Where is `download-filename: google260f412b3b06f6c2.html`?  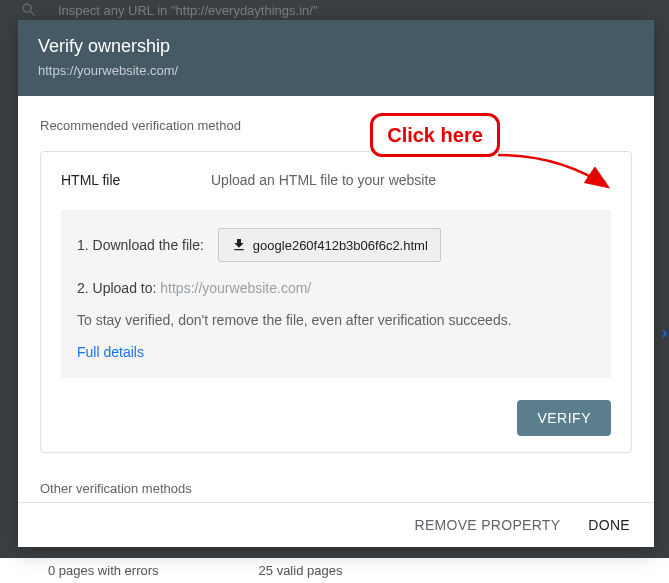
download-filename: google260f412b3b06f6c2.html is located at coordinates (340, 246).